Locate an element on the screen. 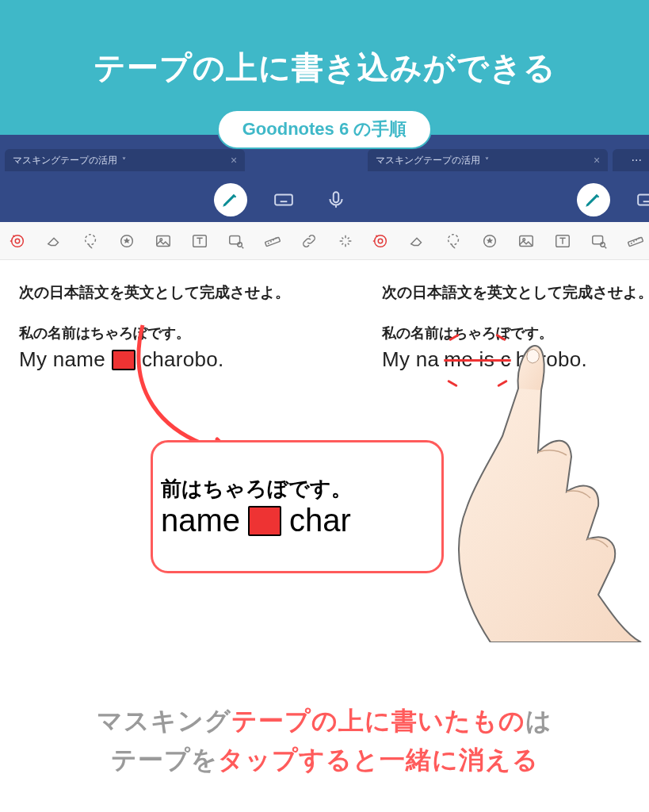 The image size is (649, 812). en-after: charobo. is located at coordinates (183, 360).